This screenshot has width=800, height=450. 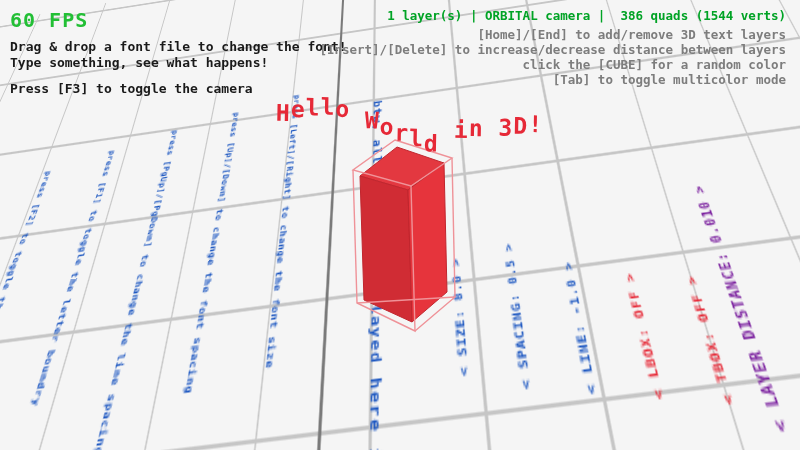 I want to click on hud-right: 1 layer(s) | ORBITAL camera | 386 quads …, so click(x=552, y=48).